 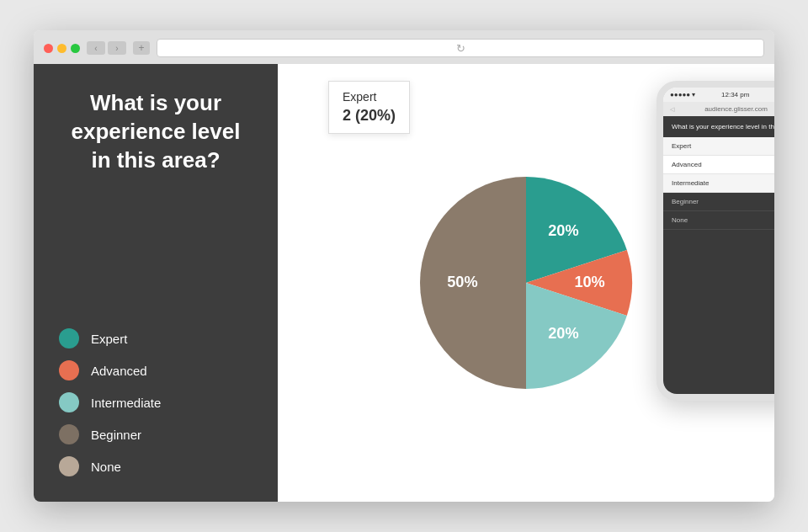 I want to click on phone-option-advanced: AdvancedSend, so click(x=719, y=165).